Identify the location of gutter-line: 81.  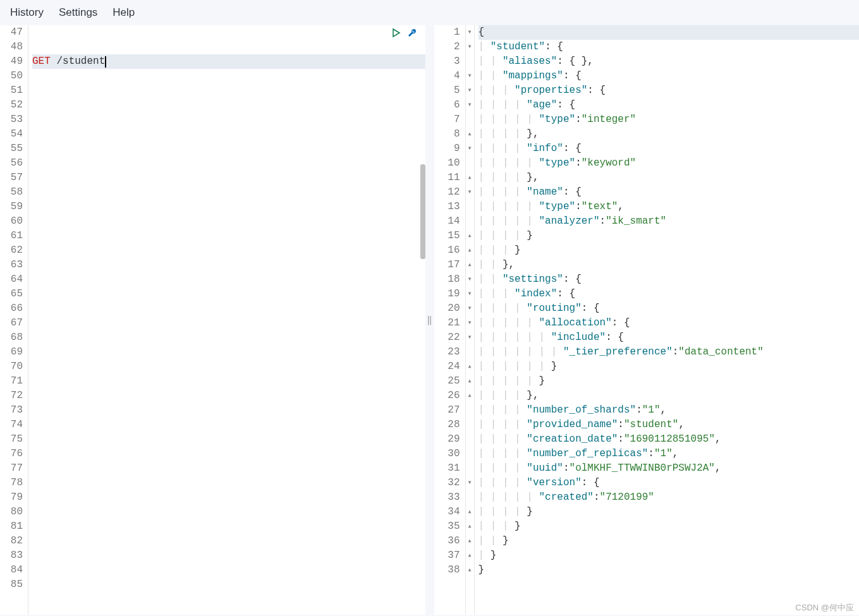
(14, 527).